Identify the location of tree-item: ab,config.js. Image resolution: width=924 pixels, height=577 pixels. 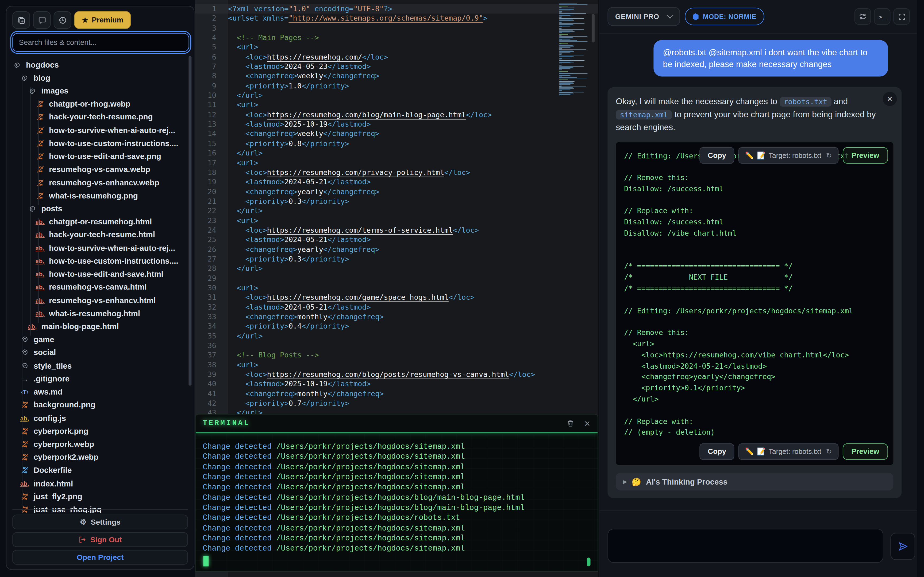
(100, 418).